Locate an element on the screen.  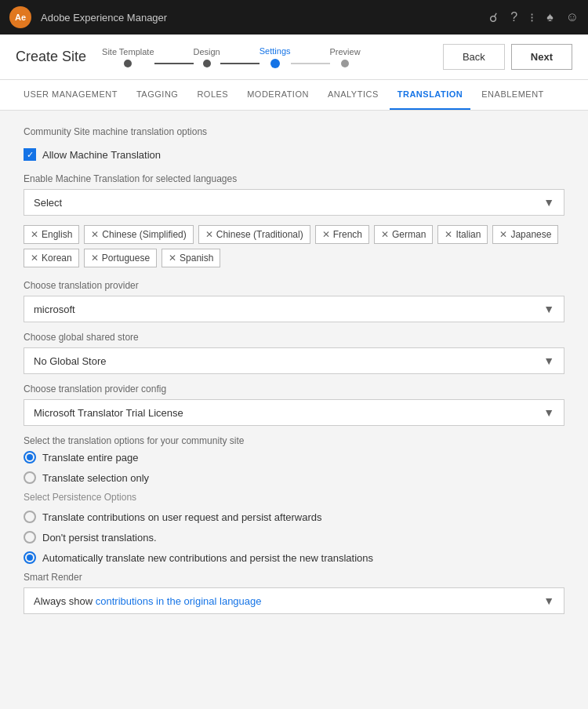
languages-select: Select ▼ is located at coordinates (294, 202).